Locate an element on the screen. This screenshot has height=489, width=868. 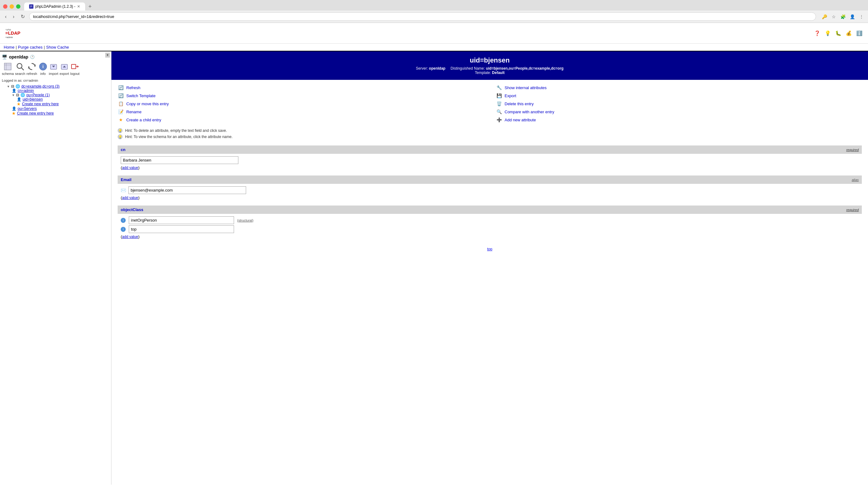
action-delete: 🗑️ Delete this entry is located at coordinates (679, 104).